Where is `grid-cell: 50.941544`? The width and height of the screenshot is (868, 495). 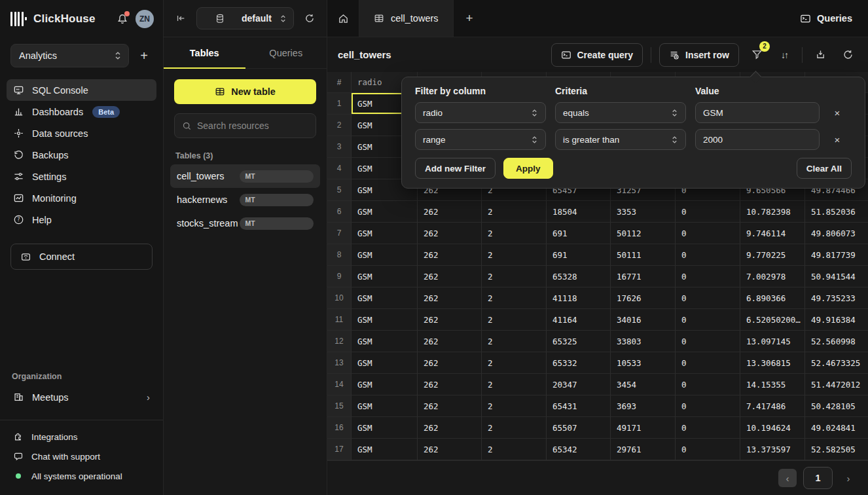 grid-cell: 50.941544 is located at coordinates (837, 276).